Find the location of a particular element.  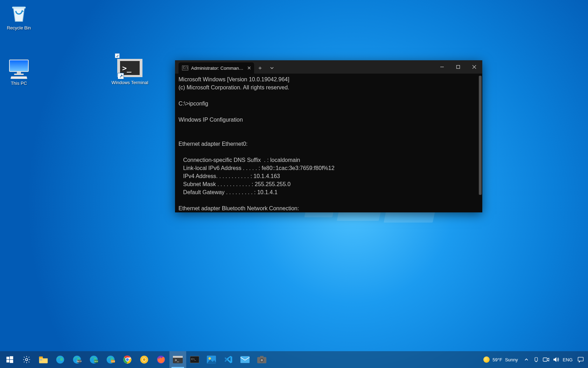

tab-close-button: ✕ is located at coordinates (249, 68).